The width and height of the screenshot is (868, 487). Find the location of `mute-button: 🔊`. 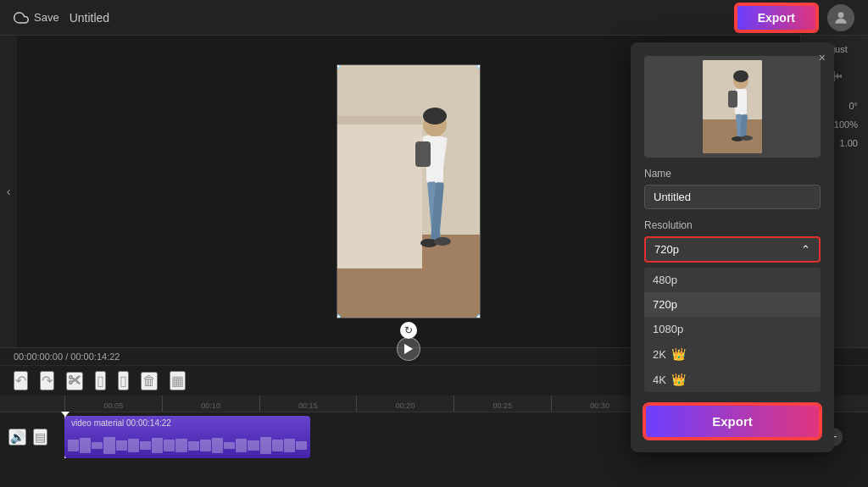

mute-button: 🔊 is located at coordinates (17, 437).